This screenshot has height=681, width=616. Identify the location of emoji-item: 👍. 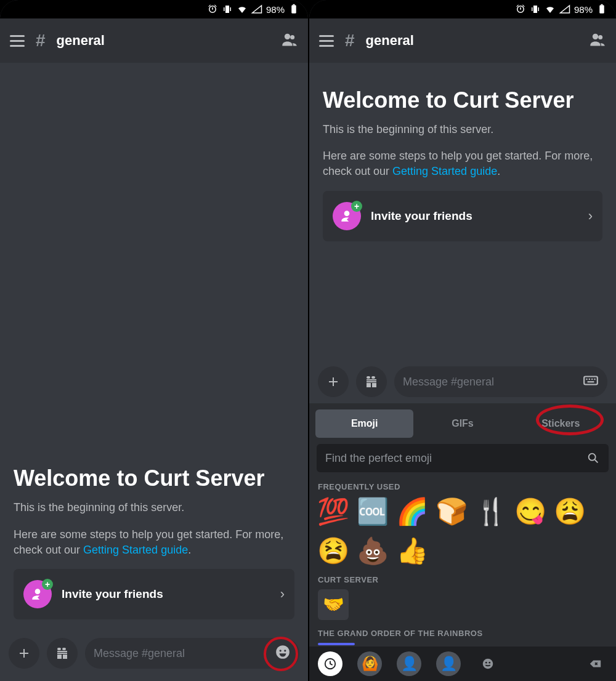
(412, 551).